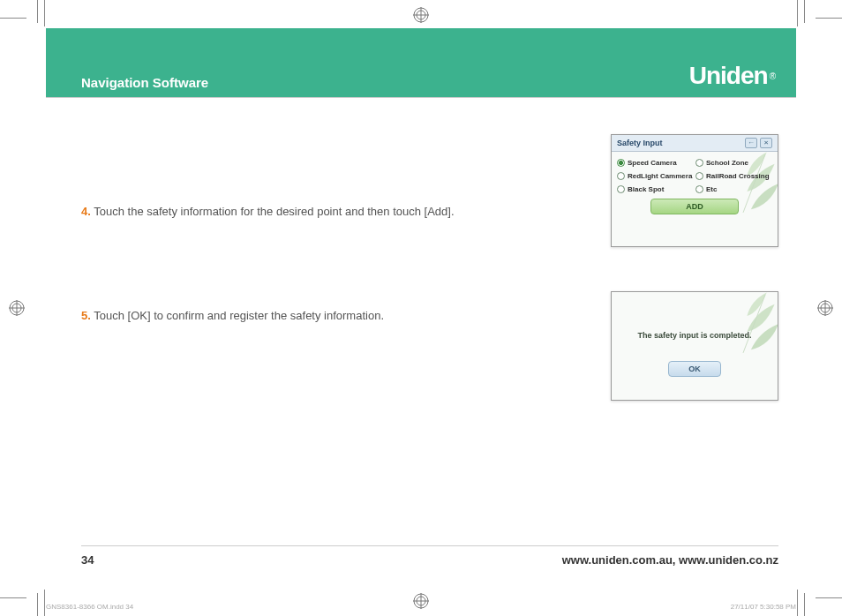 This screenshot has width=842, height=616. What do you see at coordinates (86, 316) in the screenshot?
I see `step-number: 5.` at bounding box center [86, 316].